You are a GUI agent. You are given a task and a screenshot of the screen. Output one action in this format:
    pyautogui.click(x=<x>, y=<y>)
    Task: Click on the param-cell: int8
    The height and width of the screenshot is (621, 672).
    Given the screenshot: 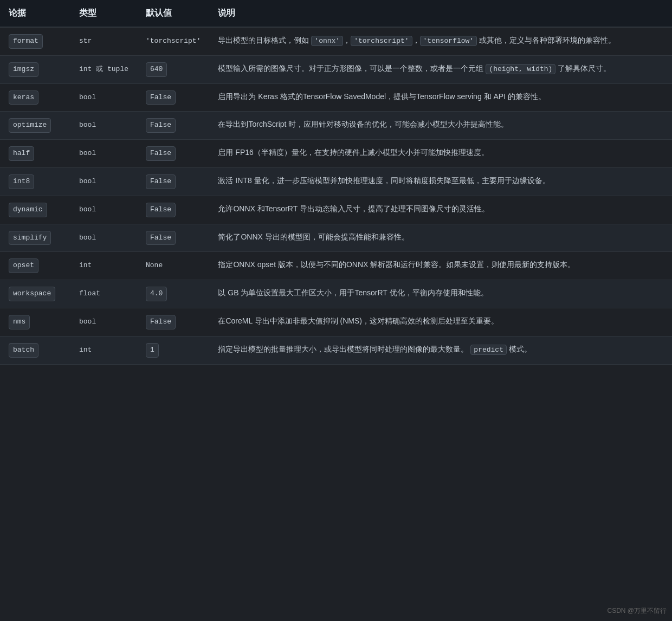 What is the action you would take?
    pyautogui.click(x=35, y=182)
    